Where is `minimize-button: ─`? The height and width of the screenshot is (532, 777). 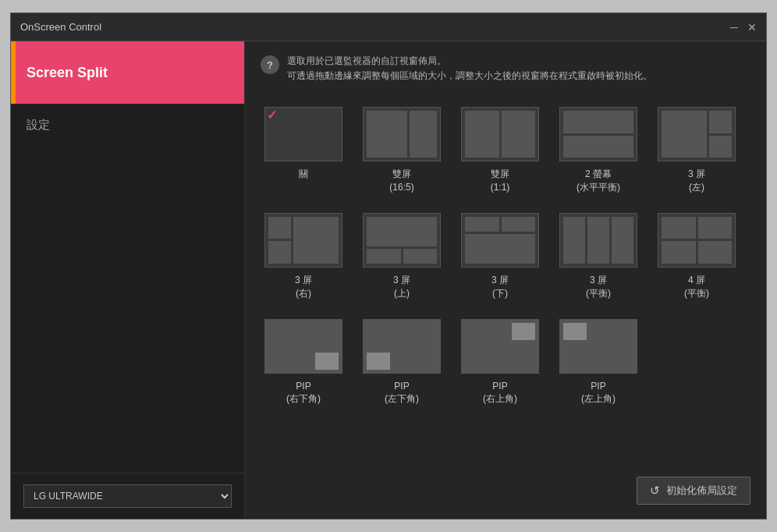 minimize-button: ─ is located at coordinates (734, 27).